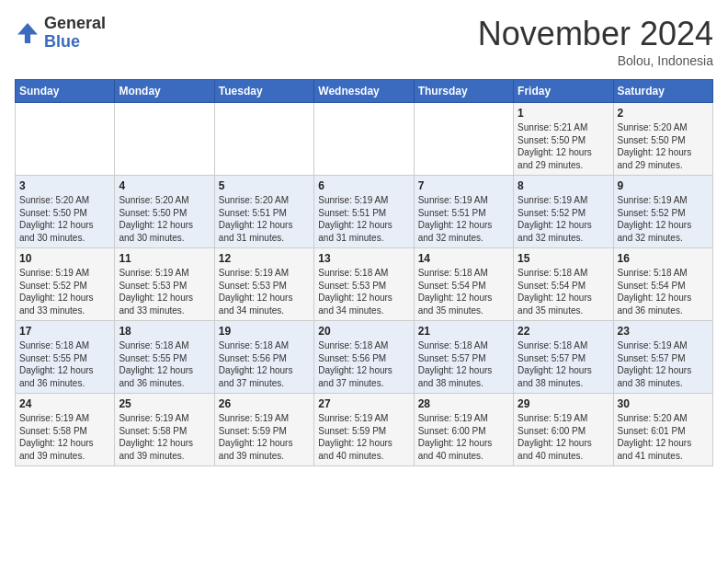 The width and height of the screenshot is (728, 563). I want to click on day-number: 19, so click(265, 331).